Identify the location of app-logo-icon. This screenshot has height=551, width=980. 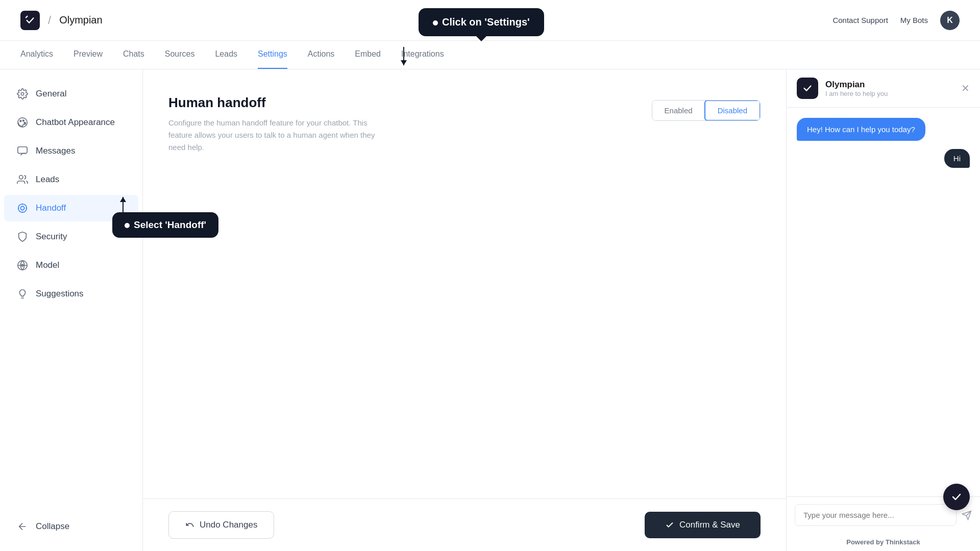
(30, 20).